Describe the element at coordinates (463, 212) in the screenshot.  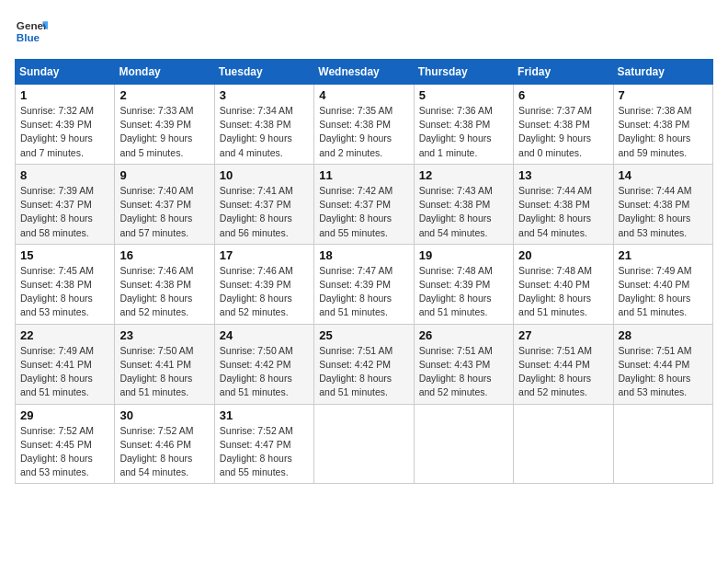
I see `day-info: Sunrise: 7:43 AM Sunset: 4:38 PM Dayligh…` at that location.